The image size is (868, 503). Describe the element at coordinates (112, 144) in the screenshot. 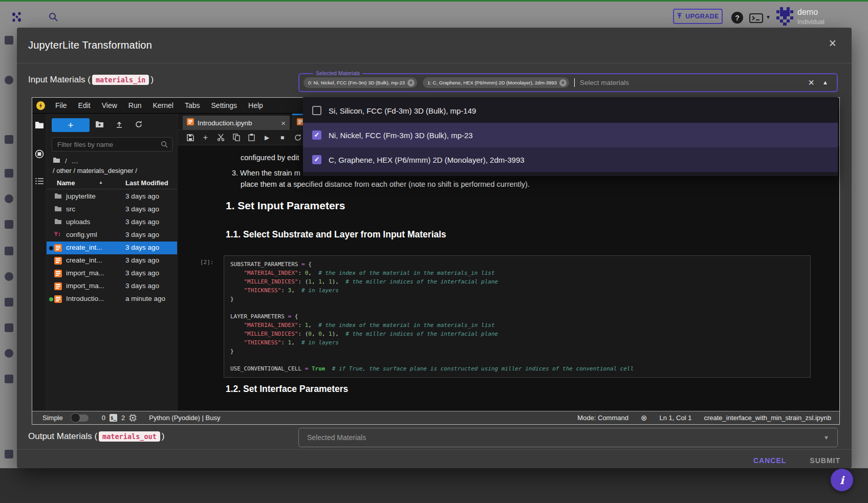

I see `file-filter-input` at that location.